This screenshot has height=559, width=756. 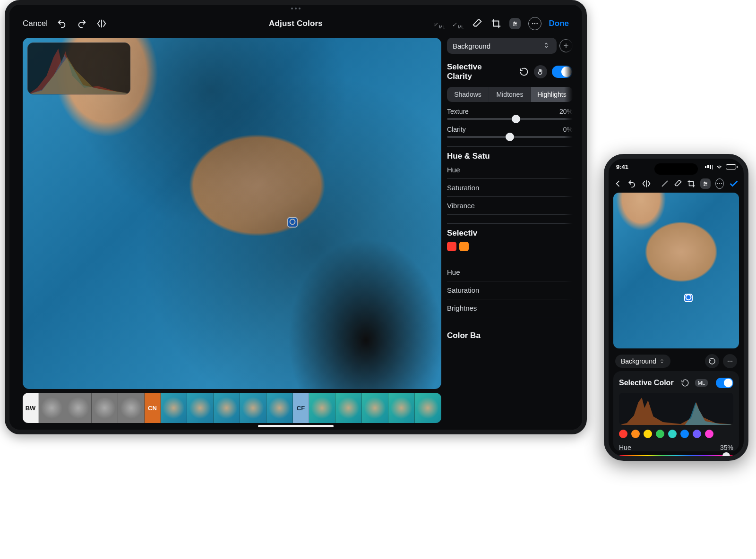 I want to click on filmstrip: BW CN CF, so click(x=232, y=408).